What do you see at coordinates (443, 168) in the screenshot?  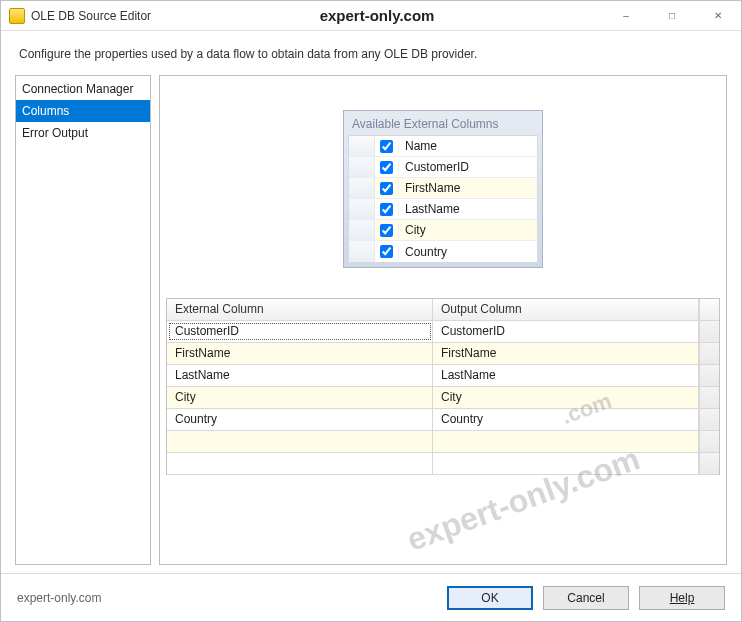 I see `available-row-customerid: CustomerID` at bounding box center [443, 168].